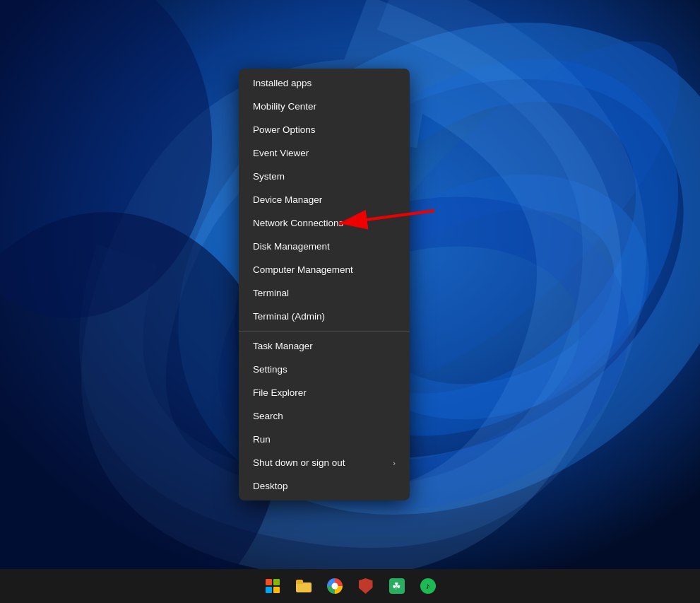 The height and width of the screenshot is (603, 700). I want to click on menu-item-label-network-connections: Network Connections, so click(298, 223).